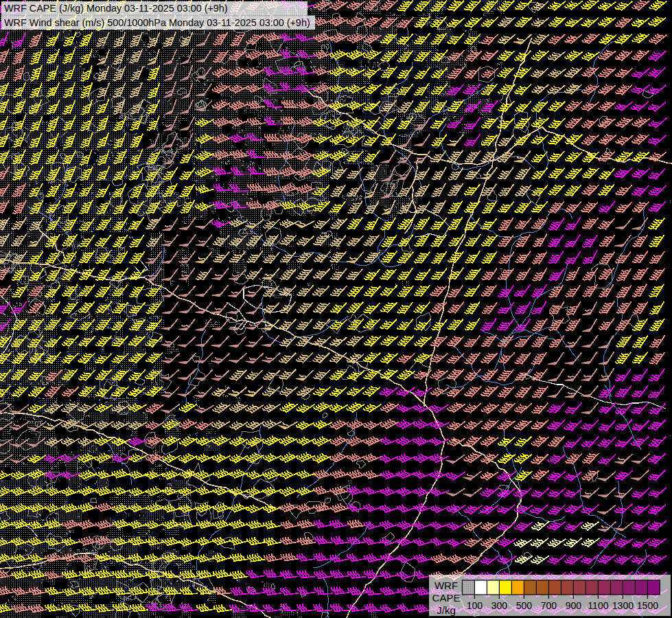  I want to click on svg-text:WRF CAPE (J/kg) Monday 03-11-2: WRF CAPE (J/kg) Monday 03-11-2025 03:00 …, so click(116, 8).